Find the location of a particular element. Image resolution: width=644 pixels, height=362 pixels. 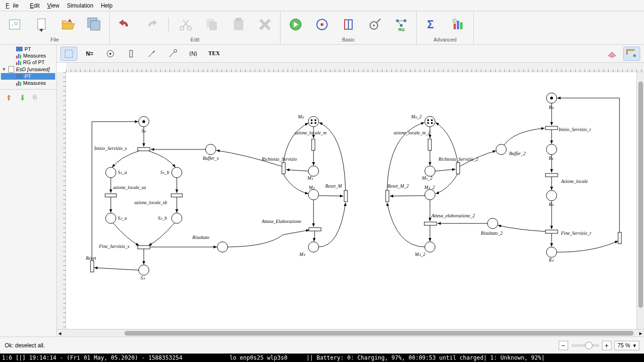

menu-edit: Edit is located at coordinates (35, 6).